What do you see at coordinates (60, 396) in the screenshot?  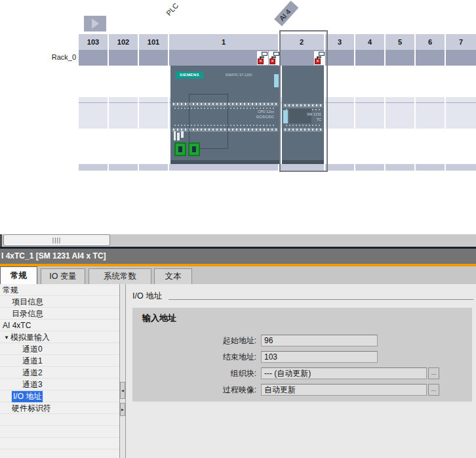 I see `tree-item: I/O 地址` at bounding box center [60, 396].